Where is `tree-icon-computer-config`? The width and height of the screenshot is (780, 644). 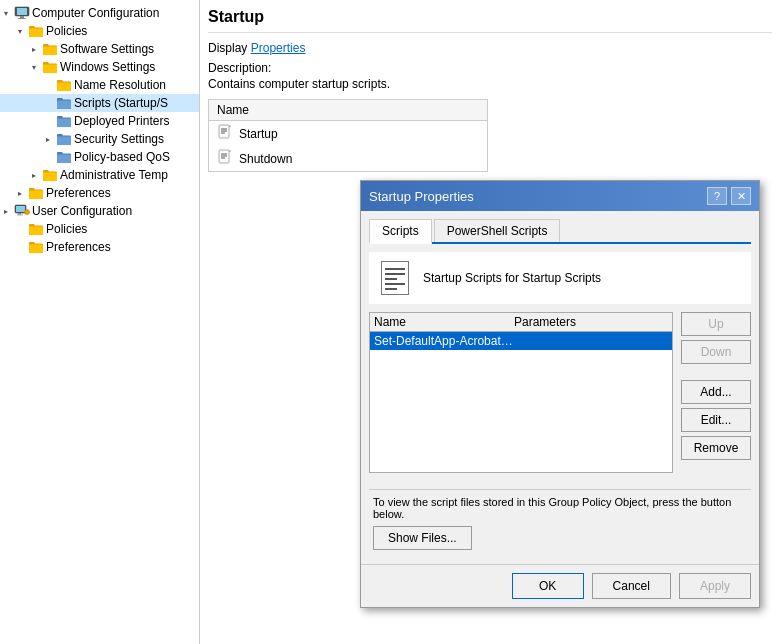 tree-icon-computer-config is located at coordinates (22, 13).